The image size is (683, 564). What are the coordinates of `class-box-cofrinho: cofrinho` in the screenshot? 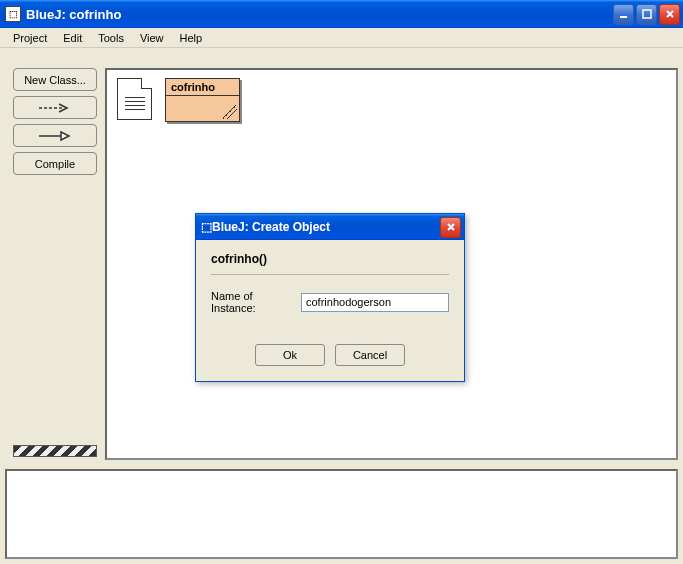 It's located at (202, 100).